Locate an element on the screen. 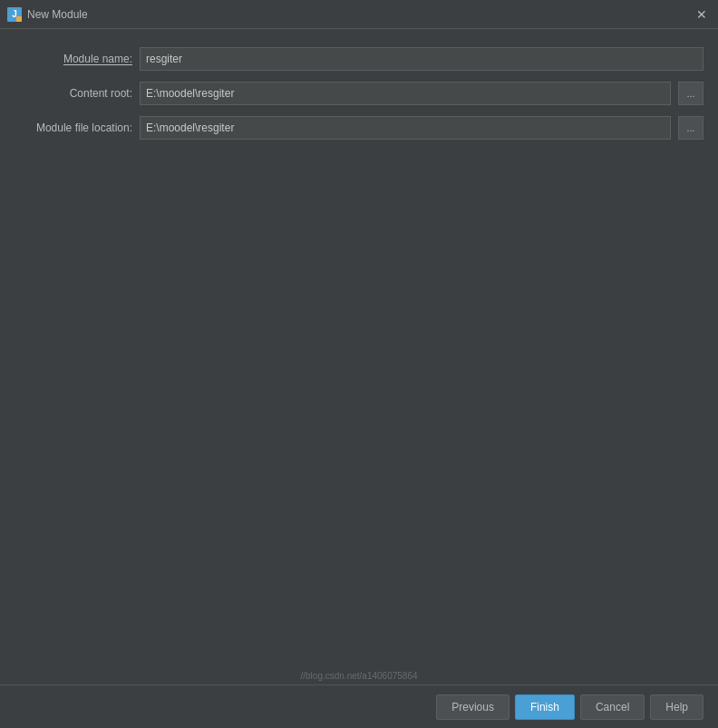 The width and height of the screenshot is (718, 728). content-root-row: Content root: ... is located at coordinates (359, 93).